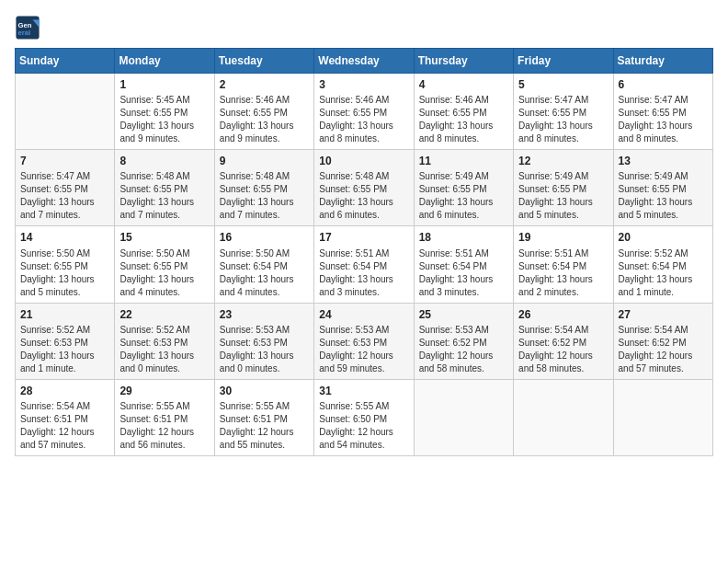 The width and height of the screenshot is (728, 563). What do you see at coordinates (463, 188) in the screenshot?
I see `calendar-cell: 11Sunrise: 5:49 AM Sunset: 6:55 PM Dayli…` at bounding box center [463, 188].